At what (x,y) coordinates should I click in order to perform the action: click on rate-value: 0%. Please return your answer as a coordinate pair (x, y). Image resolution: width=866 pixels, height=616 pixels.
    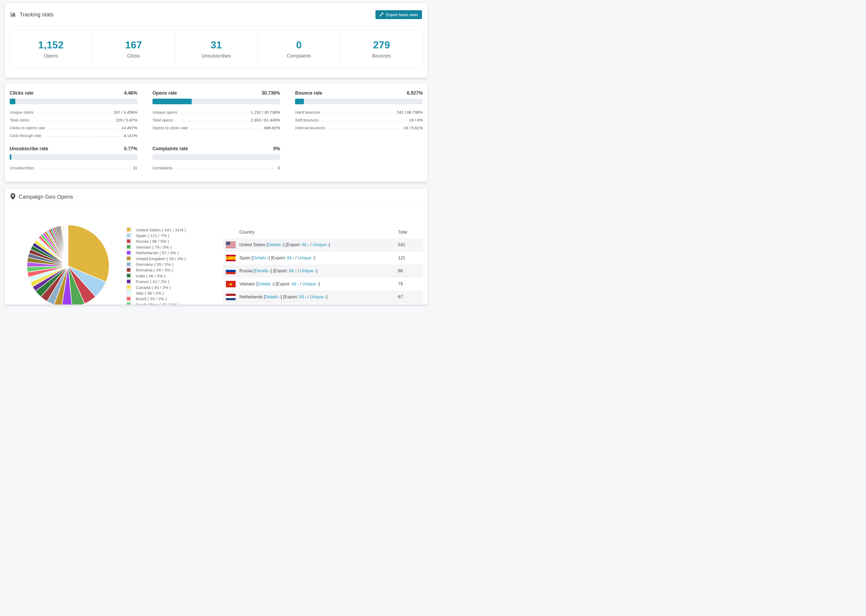
    Looking at the image, I should click on (277, 149).